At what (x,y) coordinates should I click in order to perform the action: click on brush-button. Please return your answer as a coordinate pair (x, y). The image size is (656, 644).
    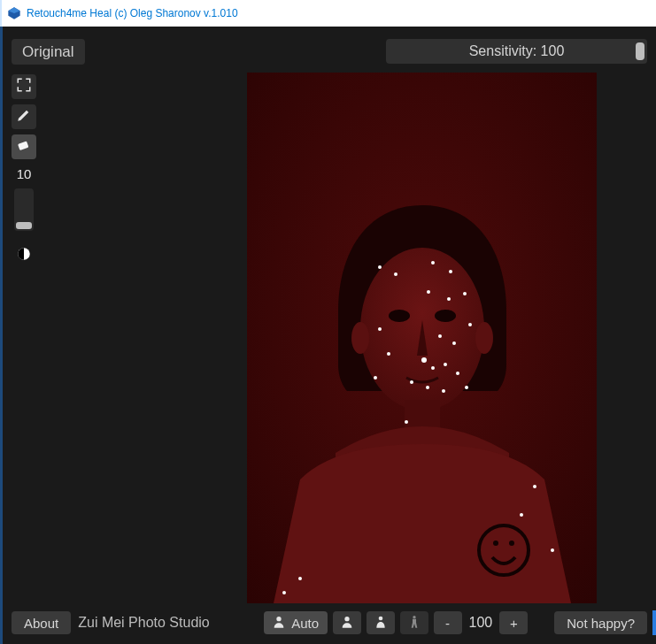
    Looking at the image, I should click on (24, 117).